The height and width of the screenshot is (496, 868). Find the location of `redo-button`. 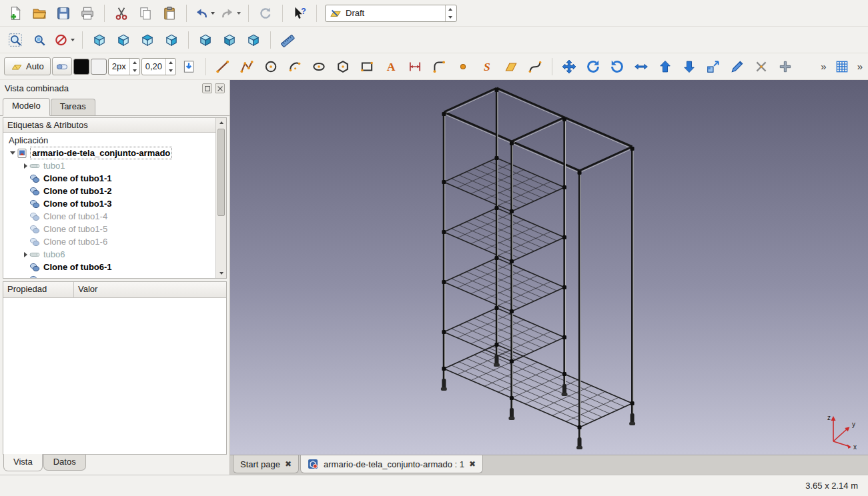

redo-button is located at coordinates (231, 13).